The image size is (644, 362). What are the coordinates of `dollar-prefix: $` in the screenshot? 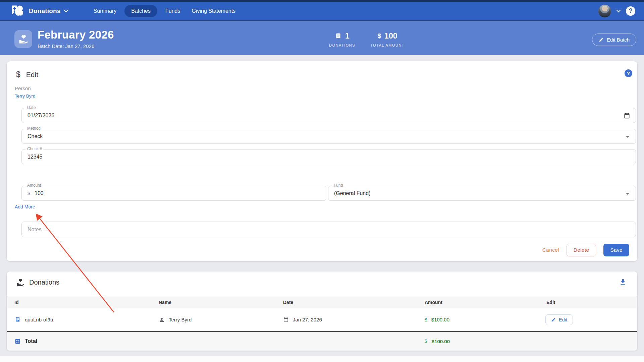 It's located at (29, 193).